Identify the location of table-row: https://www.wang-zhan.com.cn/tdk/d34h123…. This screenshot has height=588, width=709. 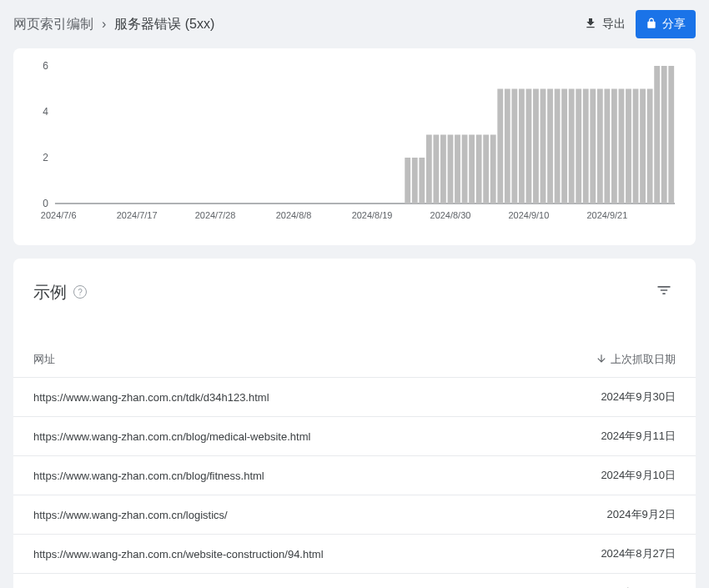
(354, 397).